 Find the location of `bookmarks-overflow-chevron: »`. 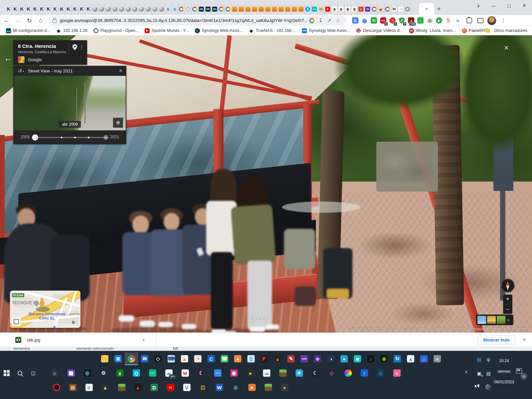

bookmarks-overflow-chevron: » is located at coordinates (474, 31).